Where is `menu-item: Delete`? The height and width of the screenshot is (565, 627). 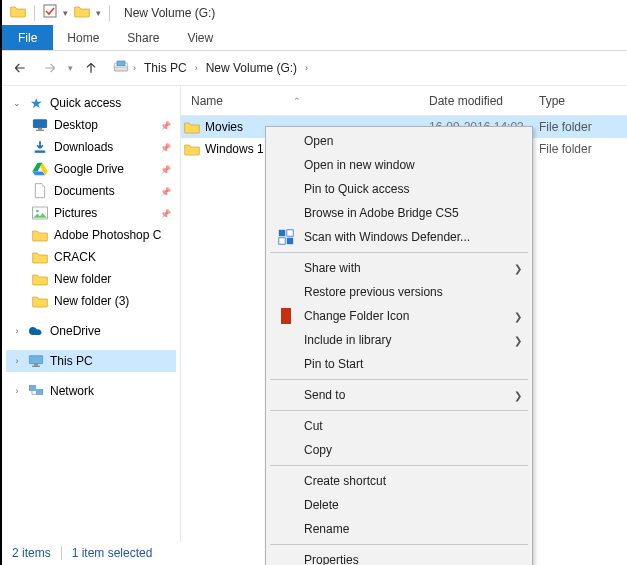
menu-item: Delete is located at coordinates (399, 505).